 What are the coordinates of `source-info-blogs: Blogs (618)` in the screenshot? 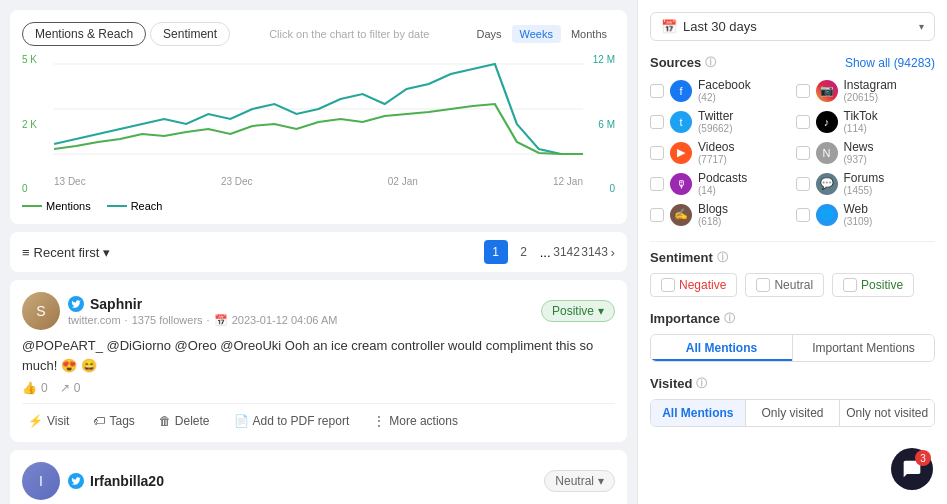 It's located at (713, 214).